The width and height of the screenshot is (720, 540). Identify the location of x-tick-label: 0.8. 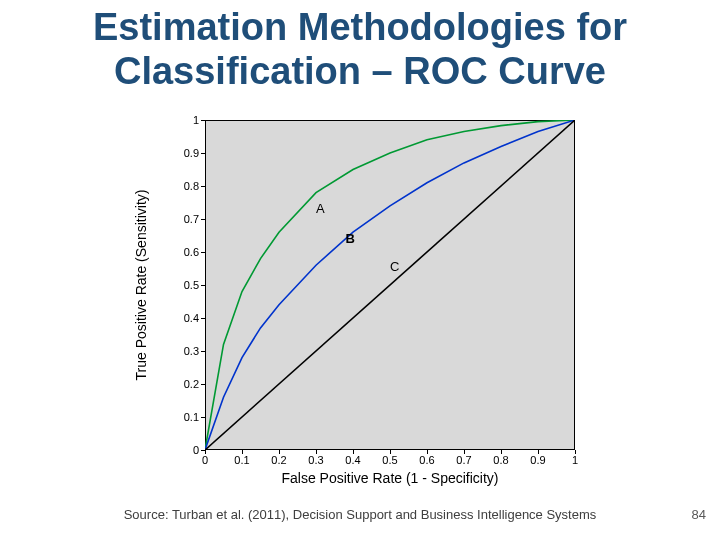
(501, 460).